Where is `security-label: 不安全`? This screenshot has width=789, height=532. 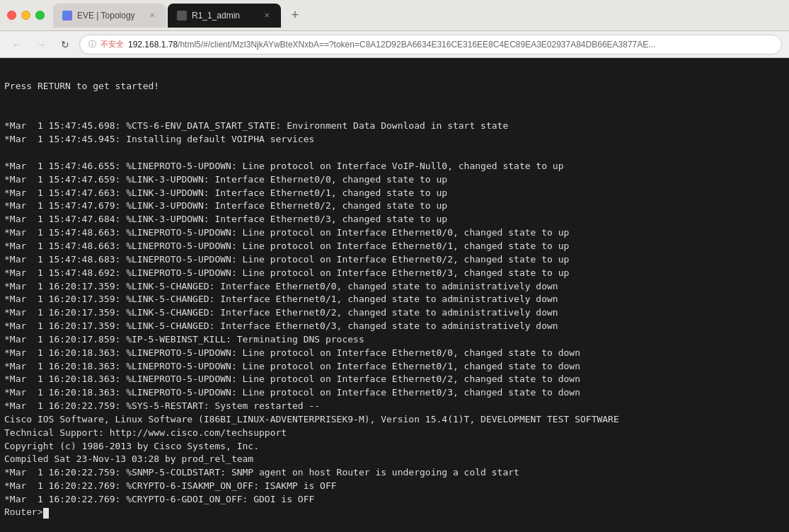
security-label: 不安全 is located at coordinates (112, 44).